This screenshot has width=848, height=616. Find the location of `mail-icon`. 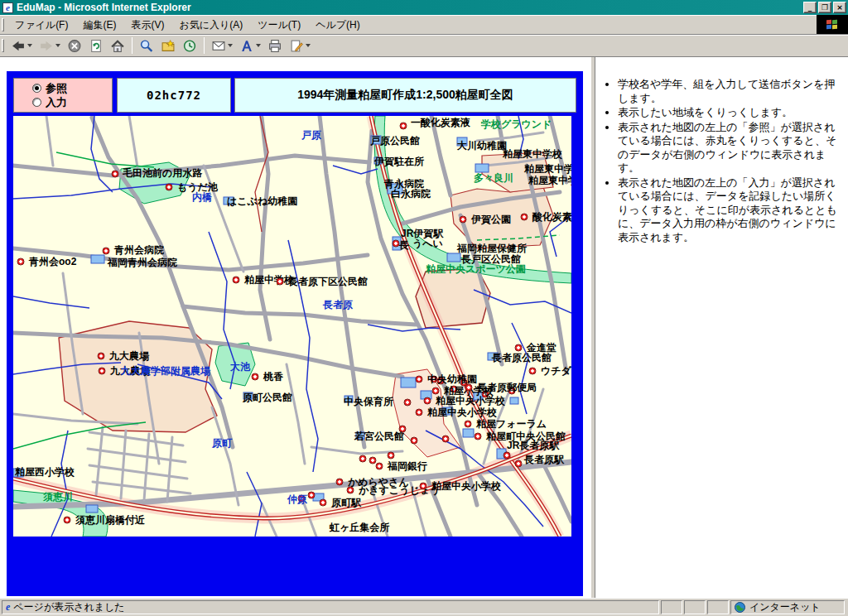

mail-icon is located at coordinates (219, 46).